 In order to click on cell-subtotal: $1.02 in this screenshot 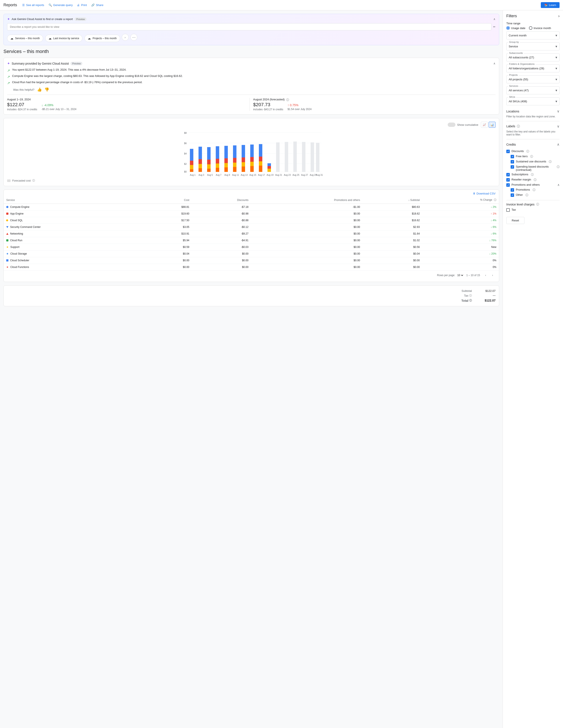, I will do `click(392, 240)`.